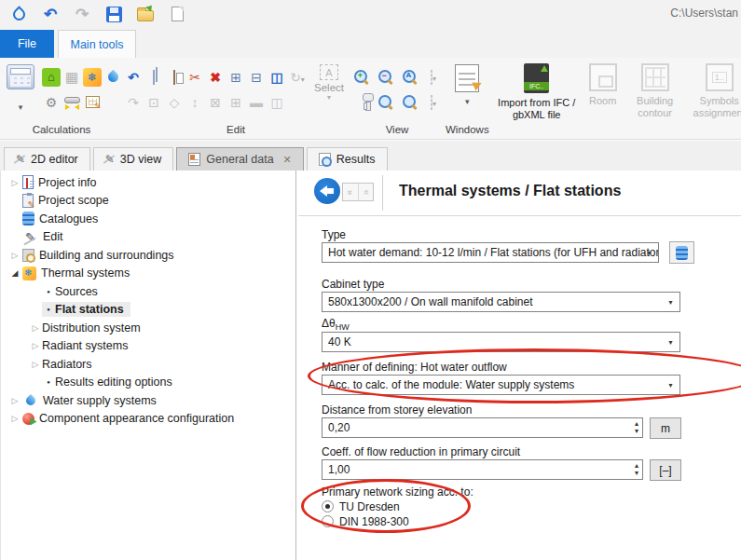 The width and height of the screenshot is (741, 560). Describe the element at coordinates (362, 76) in the screenshot. I see `zoom-in-icon: +` at that location.